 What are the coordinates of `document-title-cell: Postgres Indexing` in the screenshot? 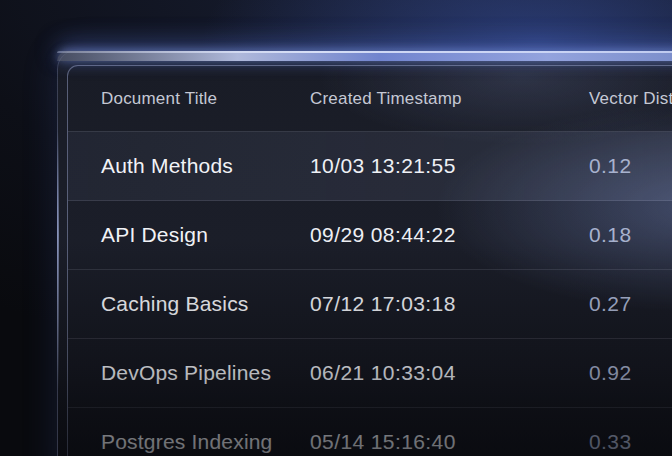 It's located at (206, 442).